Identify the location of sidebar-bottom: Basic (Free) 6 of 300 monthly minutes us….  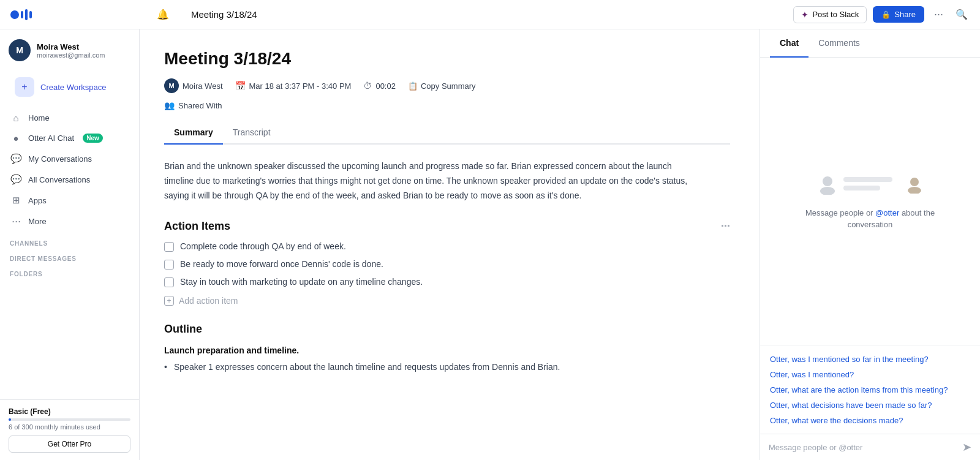
(70, 430).